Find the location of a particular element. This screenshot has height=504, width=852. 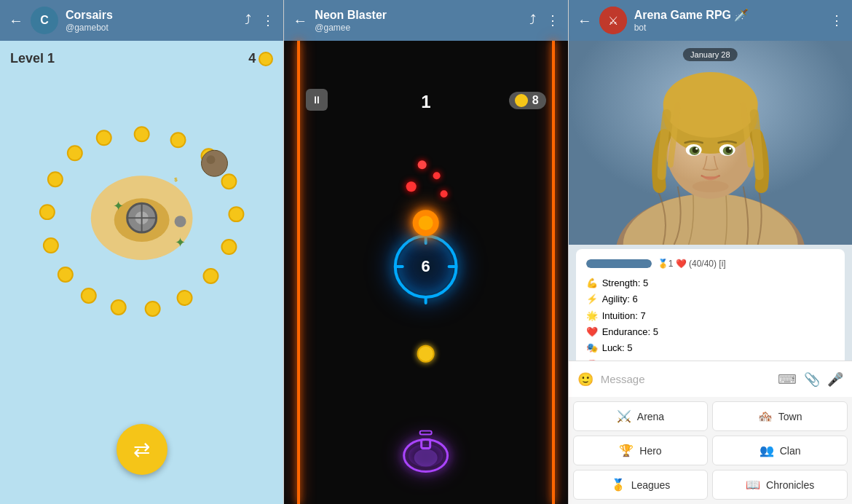

health-text: 🥇1 ❤️ (40/40) [i] is located at coordinates (692, 264).